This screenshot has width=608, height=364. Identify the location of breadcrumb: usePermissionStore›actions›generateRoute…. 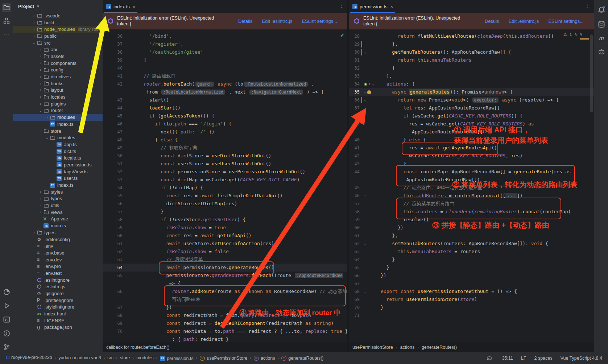
(471, 347).